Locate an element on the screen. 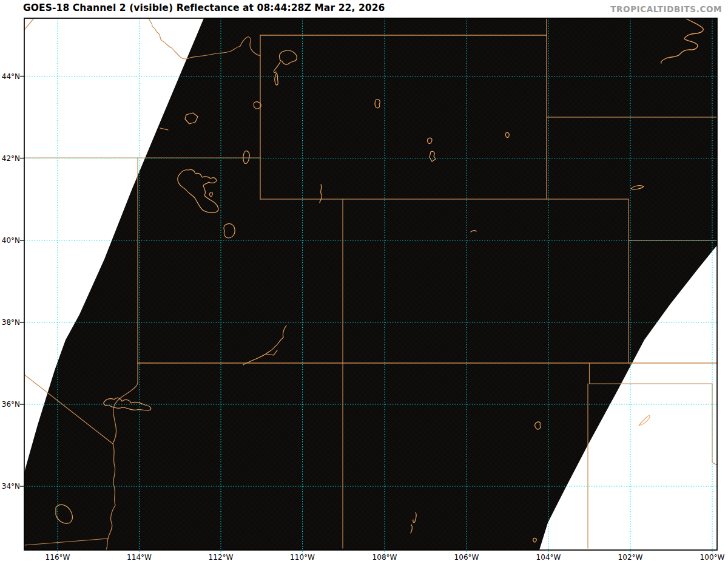 Image resolution: width=728 pixels, height=564 pixels. y-tick-label-4: 36°N is located at coordinates (11, 404).